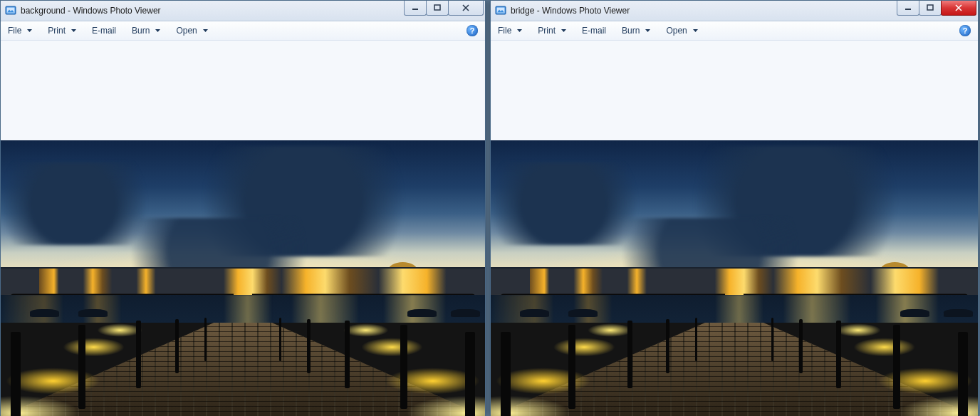  Describe the element at coordinates (734, 11) in the screenshot. I see `titlebar: bridge - Windows Photo Viewer` at that location.